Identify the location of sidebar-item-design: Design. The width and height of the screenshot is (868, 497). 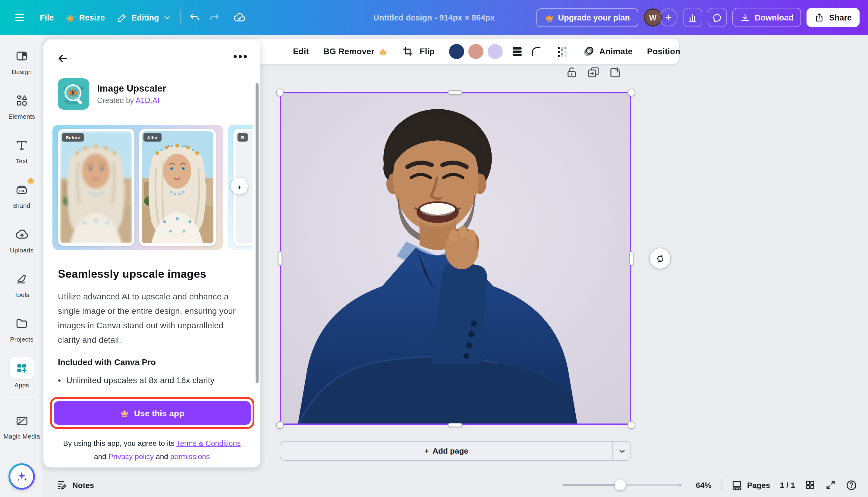
(22, 61).